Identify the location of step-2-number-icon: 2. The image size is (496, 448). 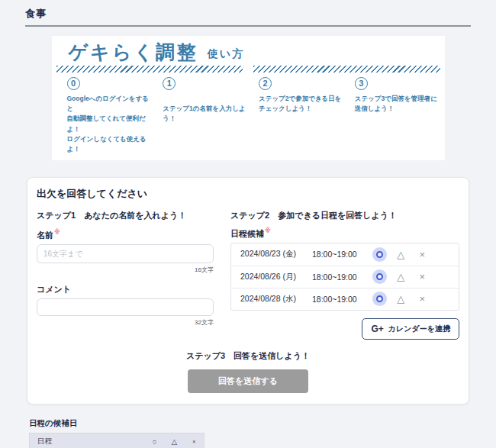
(266, 84).